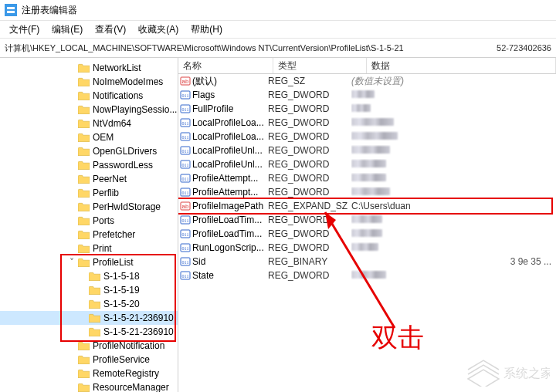 The width and height of the screenshot is (556, 392). Describe the element at coordinates (185, 123) in the screenshot. I see `binary-icon: 011` at that location.